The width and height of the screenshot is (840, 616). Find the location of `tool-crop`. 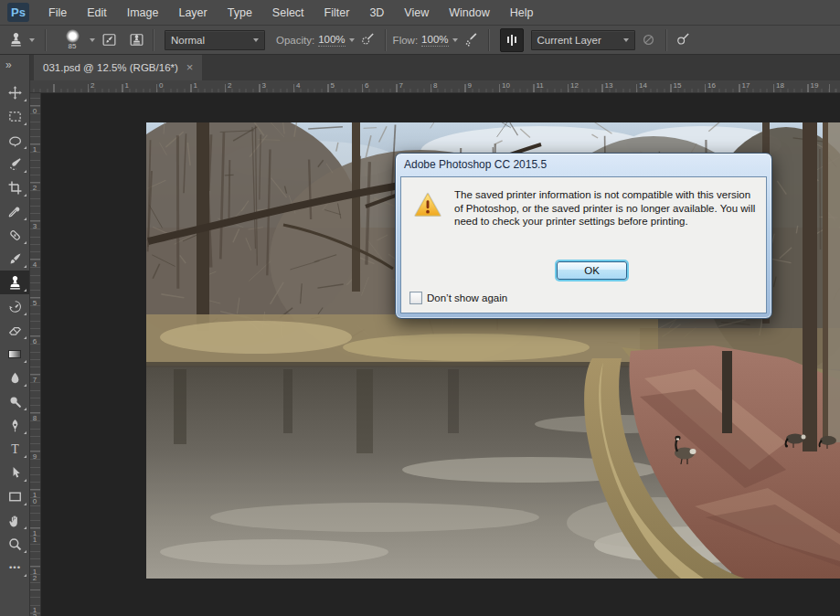

tool-crop is located at coordinates (15, 187).